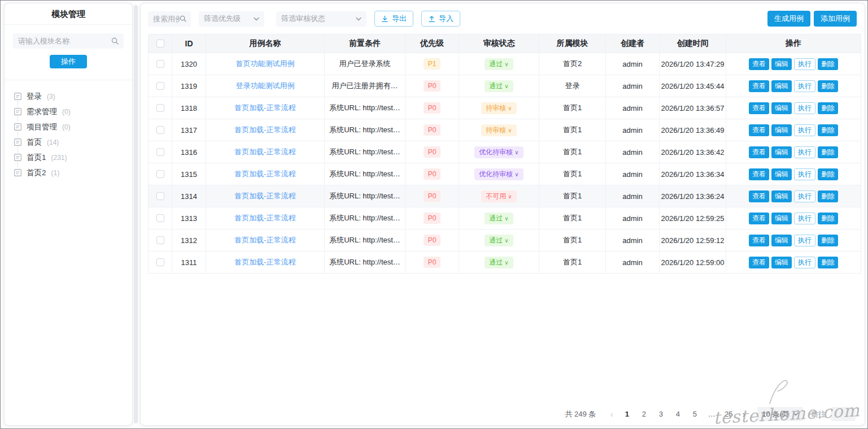 The height and width of the screenshot is (429, 868). What do you see at coordinates (789, 19) in the screenshot?
I see `generate-case-button: 生成用例` at bounding box center [789, 19].